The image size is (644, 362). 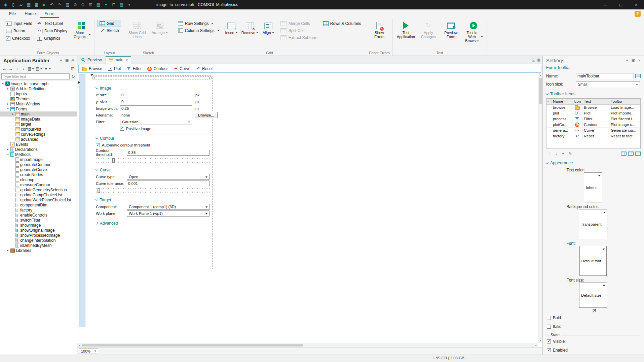 What do you see at coordinates (638, 14) in the screenshot?
I see `help-button: ?` at bounding box center [638, 14].